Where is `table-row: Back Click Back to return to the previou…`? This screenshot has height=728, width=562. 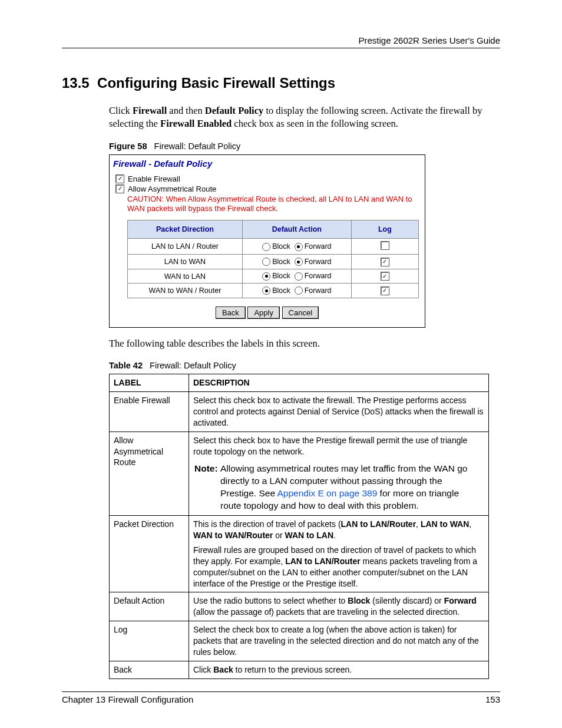
table-row: Back Click Back to return to the previou… is located at coordinates (299, 670).